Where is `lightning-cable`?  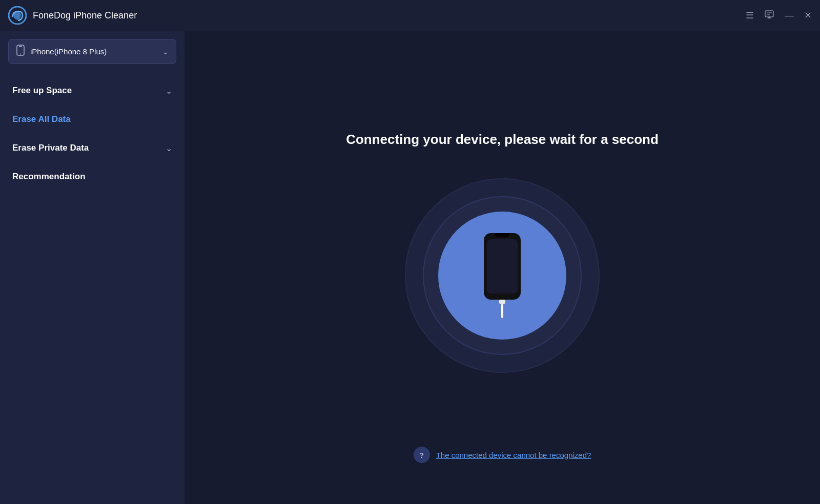 lightning-cable is located at coordinates (502, 309).